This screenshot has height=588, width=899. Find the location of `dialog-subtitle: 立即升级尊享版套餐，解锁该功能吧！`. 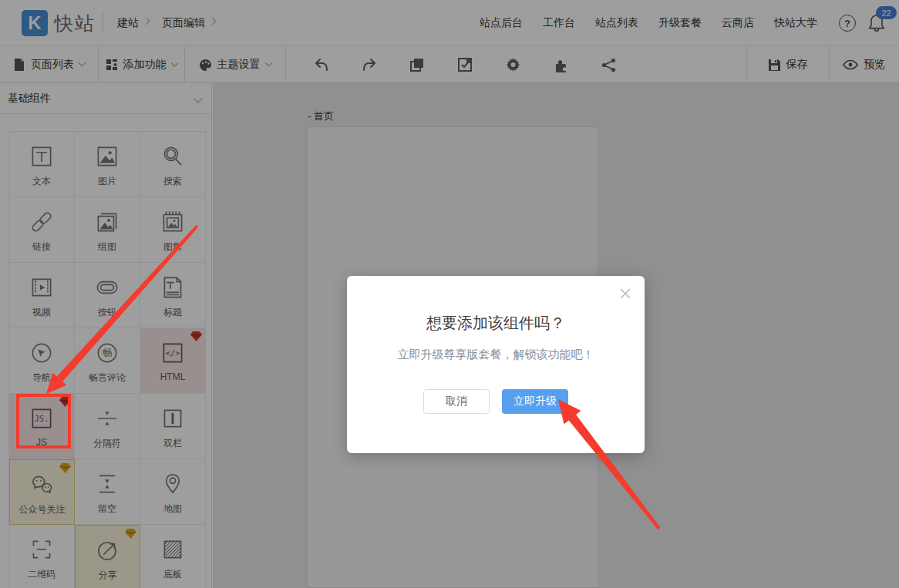

dialog-subtitle: 立即升级尊享版套餐，解锁该功能吧！ is located at coordinates (496, 354).